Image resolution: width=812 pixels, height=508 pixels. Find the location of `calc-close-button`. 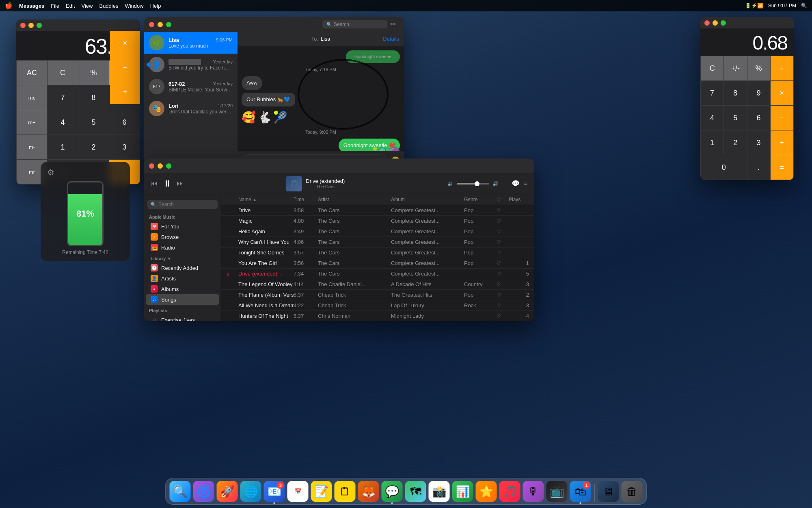

calc-close-button is located at coordinates (707, 23).